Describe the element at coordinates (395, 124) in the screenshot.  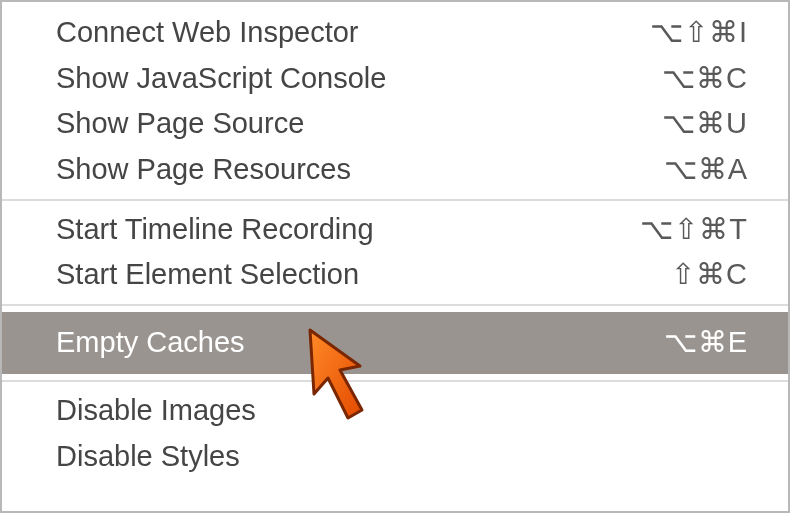
I see `menu-item-show-page-source: Show Page Source ⌥⌘U` at that location.